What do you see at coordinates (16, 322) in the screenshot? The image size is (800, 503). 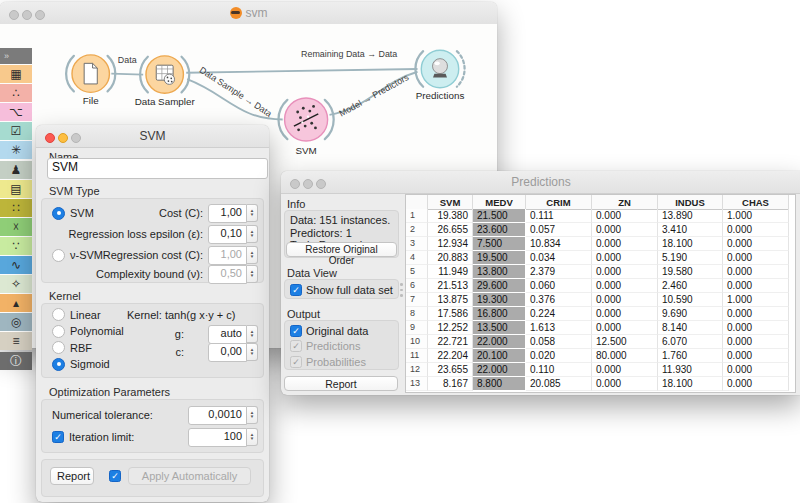 I see `toolbox-item-spiral: ◎` at bounding box center [16, 322].